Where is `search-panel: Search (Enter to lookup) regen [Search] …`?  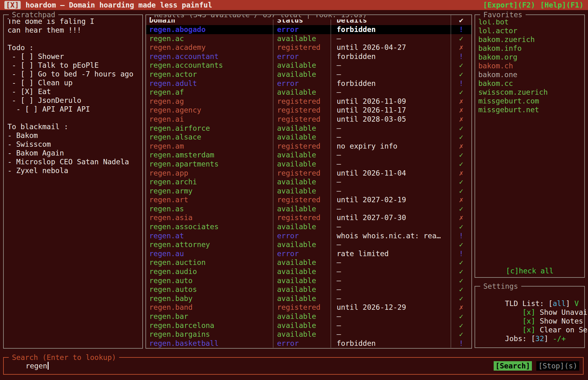
search-panel: Search (Enter to lookup) regen [Search] … is located at coordinates (293, 366).